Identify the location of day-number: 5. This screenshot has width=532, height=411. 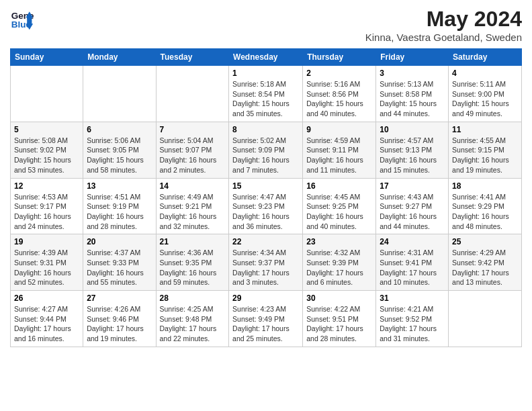
(47, 130).